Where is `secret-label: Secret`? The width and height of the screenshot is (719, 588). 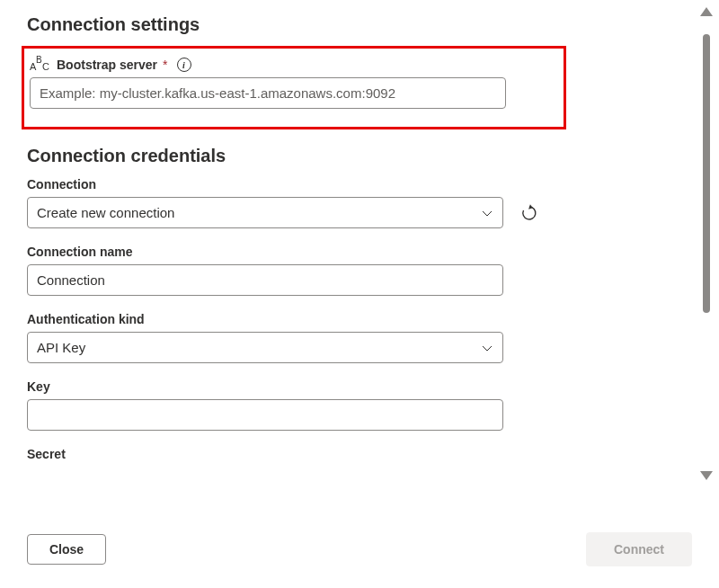 secret-label: Secret is located at coordinates (360, 454).